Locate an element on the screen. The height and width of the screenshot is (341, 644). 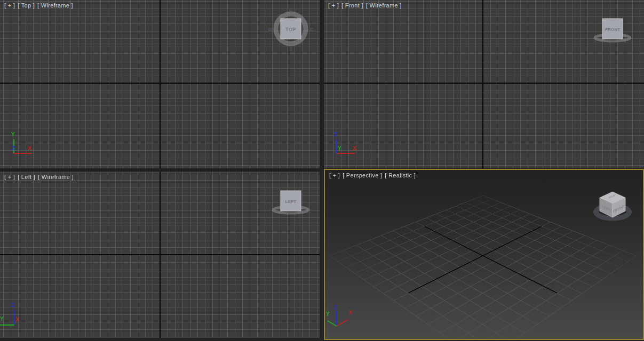
grid-x-axis is located at coordinates (484, 83).